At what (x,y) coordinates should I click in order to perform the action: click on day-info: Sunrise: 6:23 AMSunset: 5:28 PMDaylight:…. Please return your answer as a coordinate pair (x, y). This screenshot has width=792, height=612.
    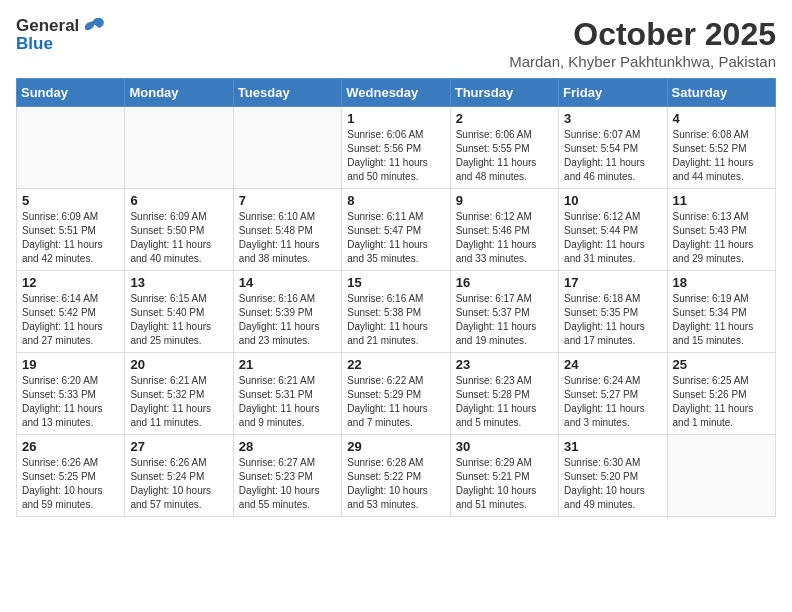
    Looking at the image, I should click on (504, 402).